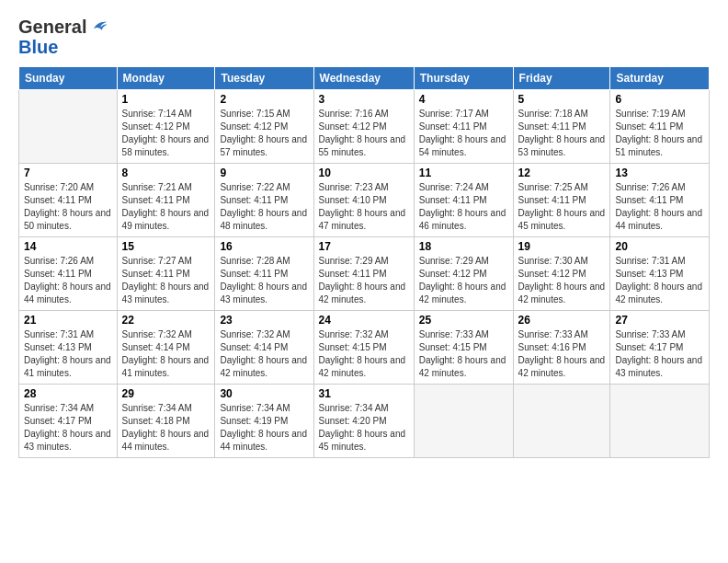  Describe the element at coordinates (660, 133) in the screenshot. I see `day-info: Sunrise: 7:19 AMSunset: 4:11 PMDaylight:…` at that location.